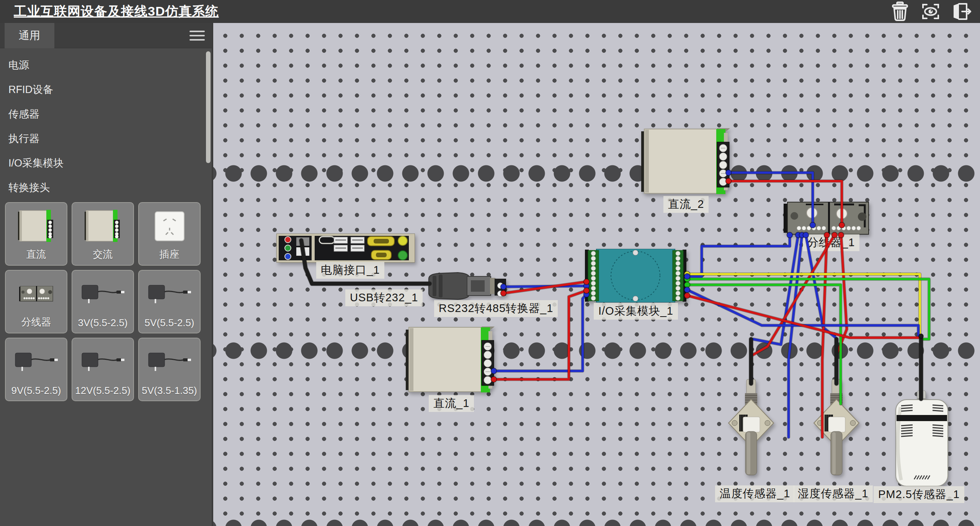 The width and height of the screenshot is (980, 526). What do you see at coordinates (103, 302) in the screenshot?
I see `palette-card-4: 3V(5.5-2.5)` at bounding box center [103, 302].